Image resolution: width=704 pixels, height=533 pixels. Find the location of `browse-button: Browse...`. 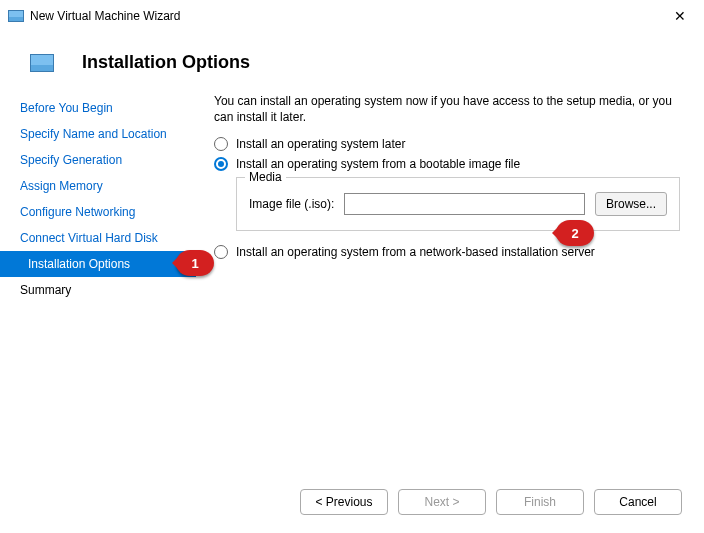

browse-button: Browse... is located at coordinates (631, 204).